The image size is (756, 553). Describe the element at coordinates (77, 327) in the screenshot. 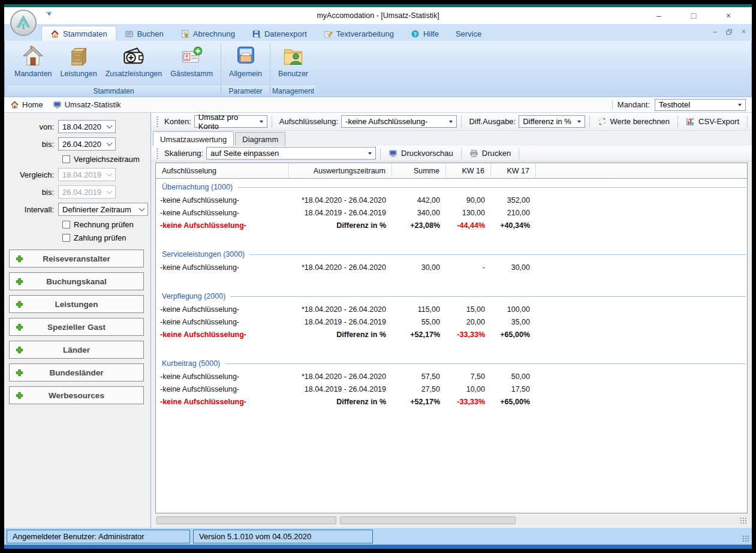

I see `sidebar-button-spezieller-gast: Spezieller Gast` at that location.